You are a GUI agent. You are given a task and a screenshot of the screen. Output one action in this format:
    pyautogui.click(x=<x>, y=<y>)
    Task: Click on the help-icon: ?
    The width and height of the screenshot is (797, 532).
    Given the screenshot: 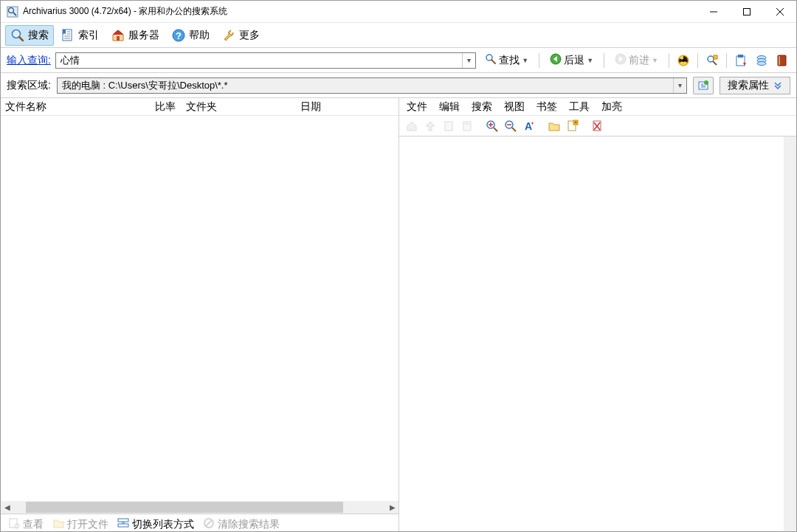 What is the action you would take?
    pyautogui.click(x=179, y=35)
    